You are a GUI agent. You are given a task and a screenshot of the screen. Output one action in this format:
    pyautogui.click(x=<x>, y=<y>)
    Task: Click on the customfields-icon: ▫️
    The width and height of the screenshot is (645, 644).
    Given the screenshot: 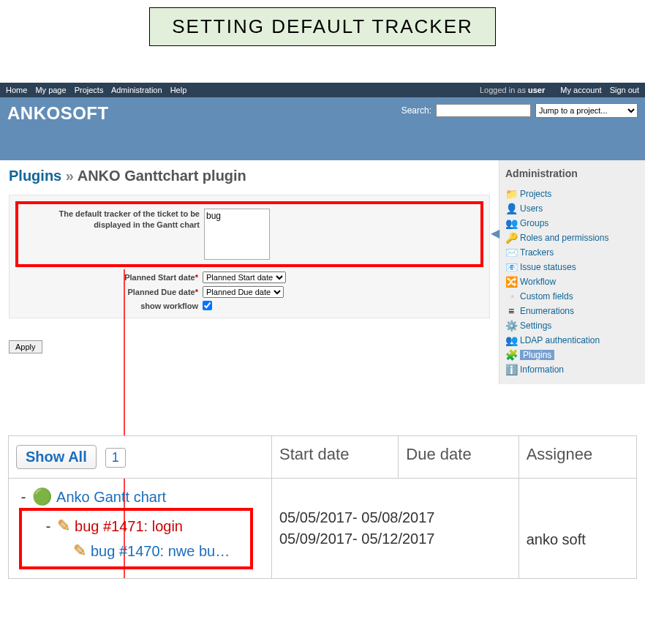 What is the action you would take?
    pyautogui.click(x=511, y=296)
    